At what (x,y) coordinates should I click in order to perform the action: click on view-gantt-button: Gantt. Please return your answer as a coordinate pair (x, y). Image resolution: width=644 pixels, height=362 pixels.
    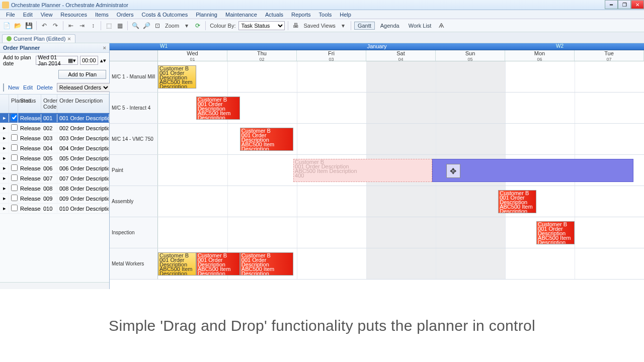
    Looking at the image, I should click on (364, 26).